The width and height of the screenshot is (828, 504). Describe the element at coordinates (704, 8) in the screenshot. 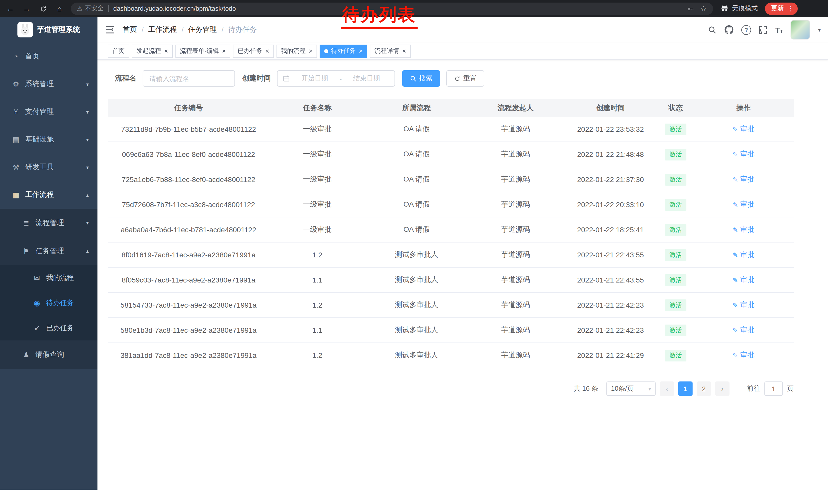

I see `bookmark-star-icon: ☆` at that location.